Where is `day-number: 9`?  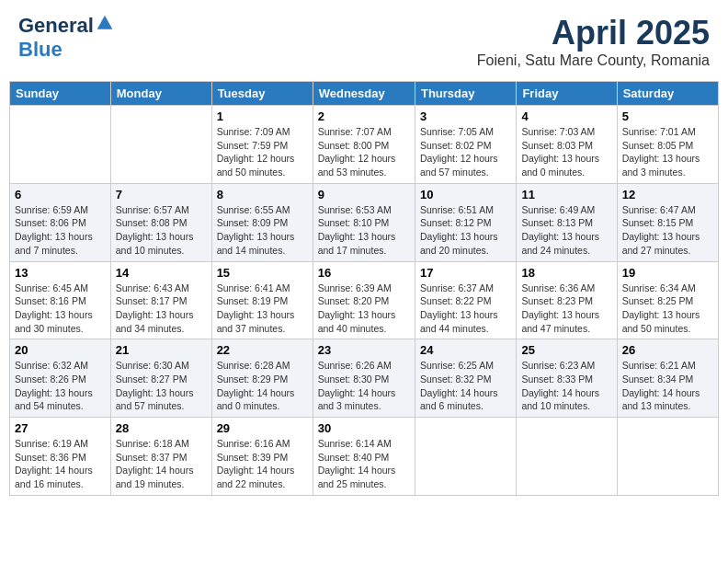
day-number: 9 is located at coordinates (364, 195).